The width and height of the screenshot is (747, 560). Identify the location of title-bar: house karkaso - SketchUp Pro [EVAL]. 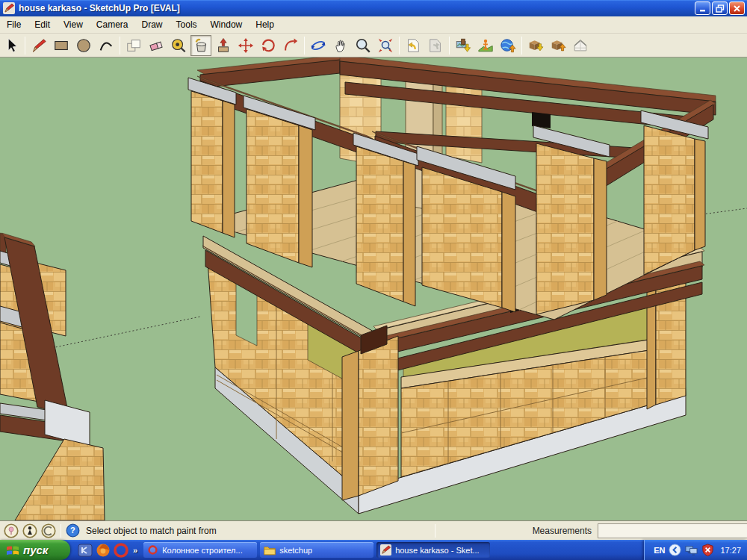
(374, 8).